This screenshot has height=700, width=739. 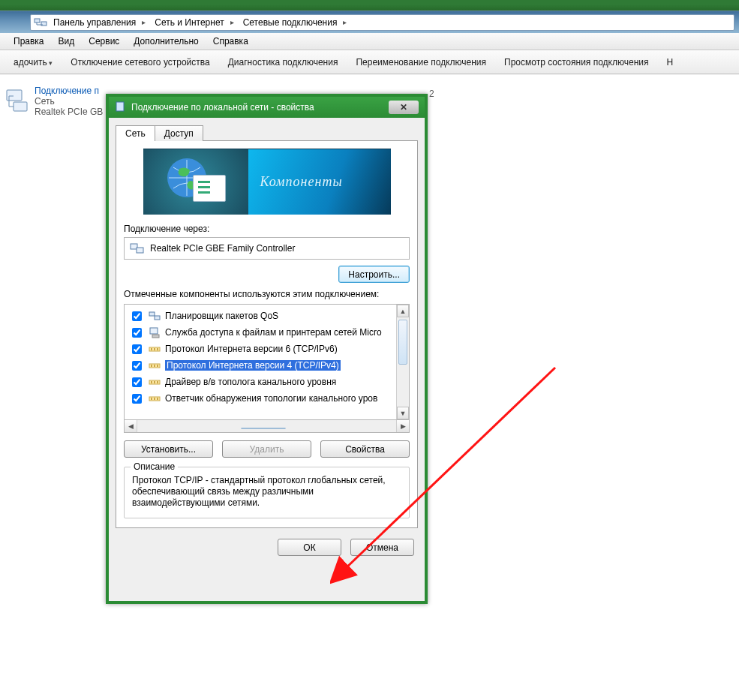 What do you see at coordinates (404, 107) in the screenshot?
I see `close-button: ✕` at bounding box center [404, 107].